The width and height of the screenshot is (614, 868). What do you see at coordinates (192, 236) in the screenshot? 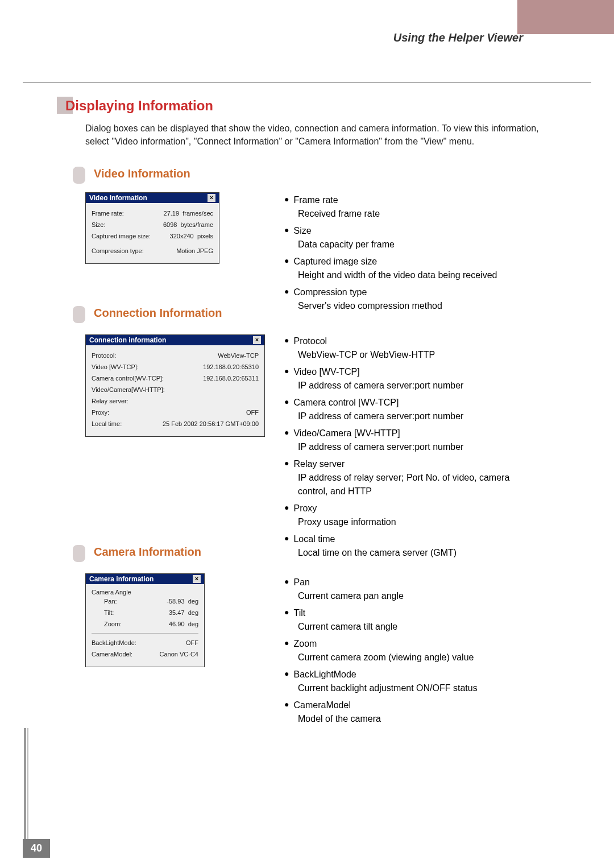
I see `row-value: 320x240 pixels` at bounding box center [192, 236].